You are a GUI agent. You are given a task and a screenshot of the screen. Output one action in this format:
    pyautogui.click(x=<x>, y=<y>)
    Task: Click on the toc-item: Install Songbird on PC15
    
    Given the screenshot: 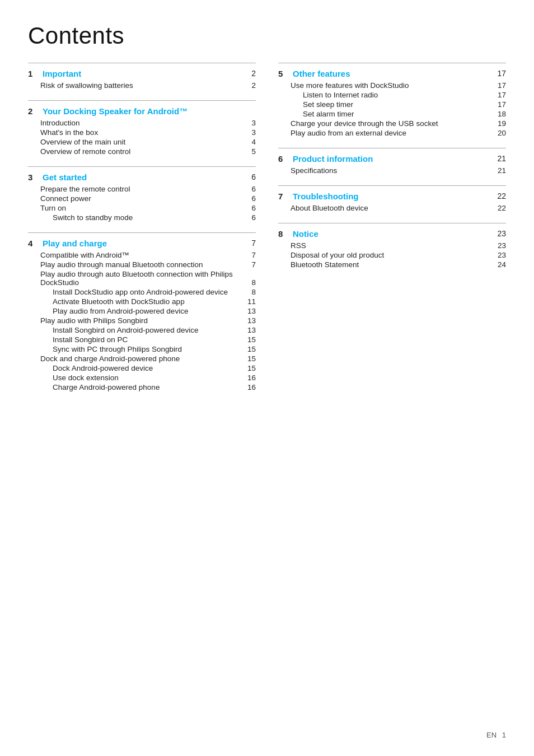 What is the action you would take?
    pyautogui.click(x=142, y=339)
    